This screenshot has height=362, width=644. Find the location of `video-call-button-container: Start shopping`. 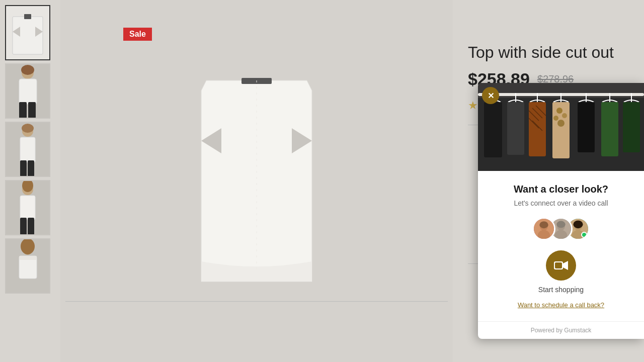

video-call-button-container: Start shopping is located at coordinates (561, 272).